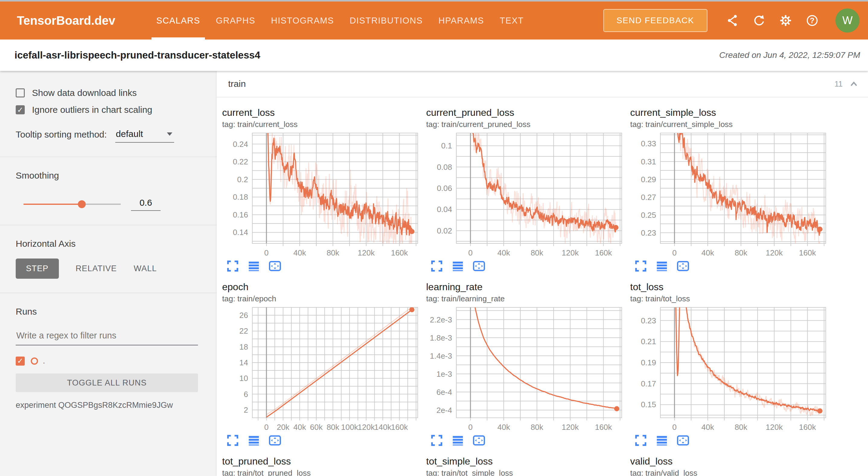  I want to click on tab-graphs: GRAPHS, so click(236, 20).